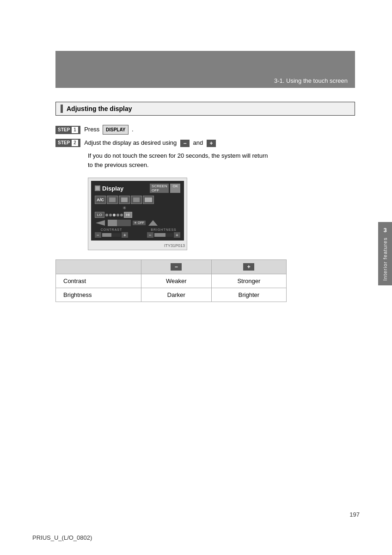  I want to click on step-1-text: Press DISPLAY ., so click(109, 130).